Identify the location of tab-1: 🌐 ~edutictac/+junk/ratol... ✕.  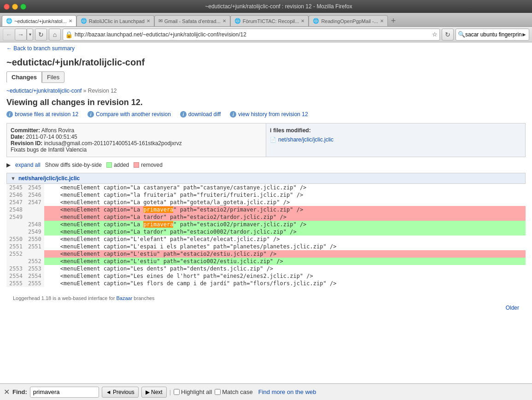
(39, 21).